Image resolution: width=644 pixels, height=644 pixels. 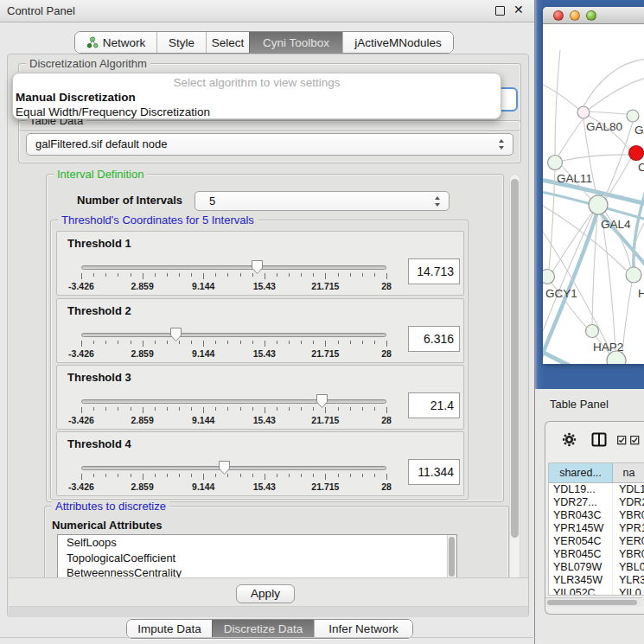 What do you see at coordinates (596, 529) in the screenshot?
I see `table-row: YPR145WYPR1` at bounding box center [596, 529].